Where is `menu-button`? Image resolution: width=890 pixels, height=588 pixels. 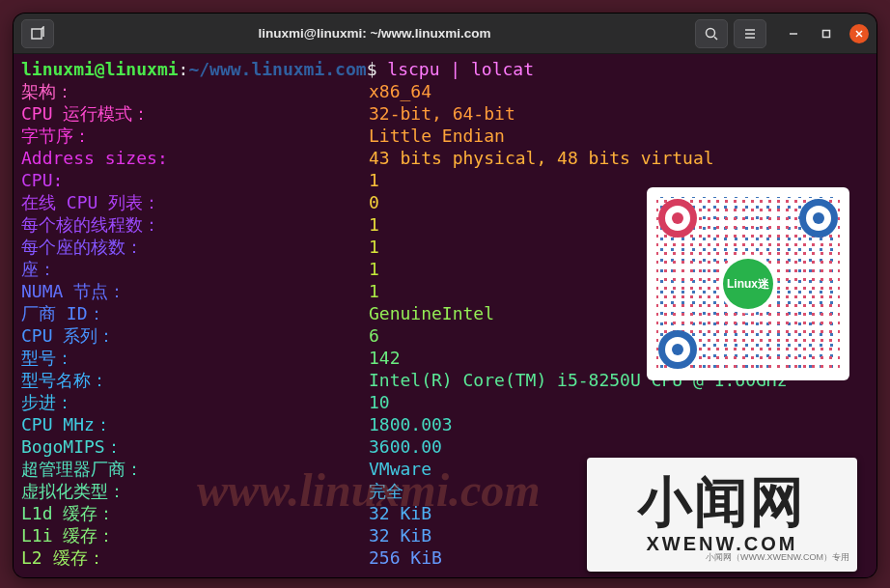
menu-button is located at coordinates (750, 34).